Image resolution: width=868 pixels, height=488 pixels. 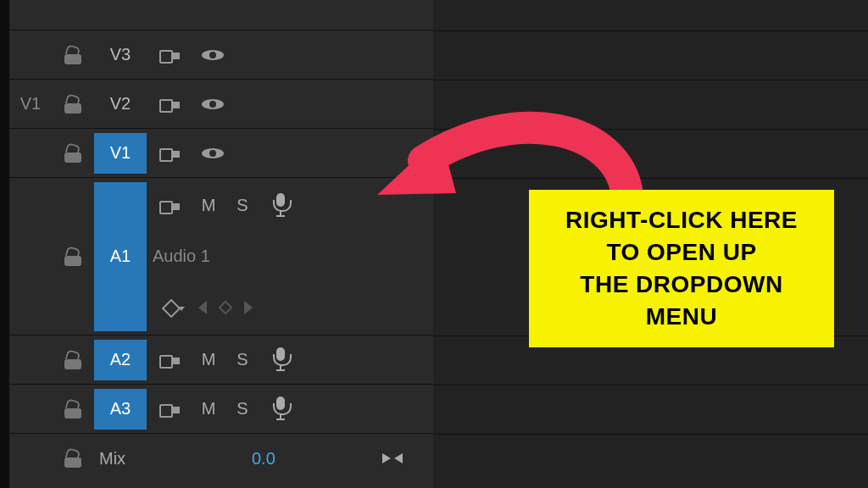 I want to click on track-row-mix: Mix 0.0, so click(x=221, y=458).